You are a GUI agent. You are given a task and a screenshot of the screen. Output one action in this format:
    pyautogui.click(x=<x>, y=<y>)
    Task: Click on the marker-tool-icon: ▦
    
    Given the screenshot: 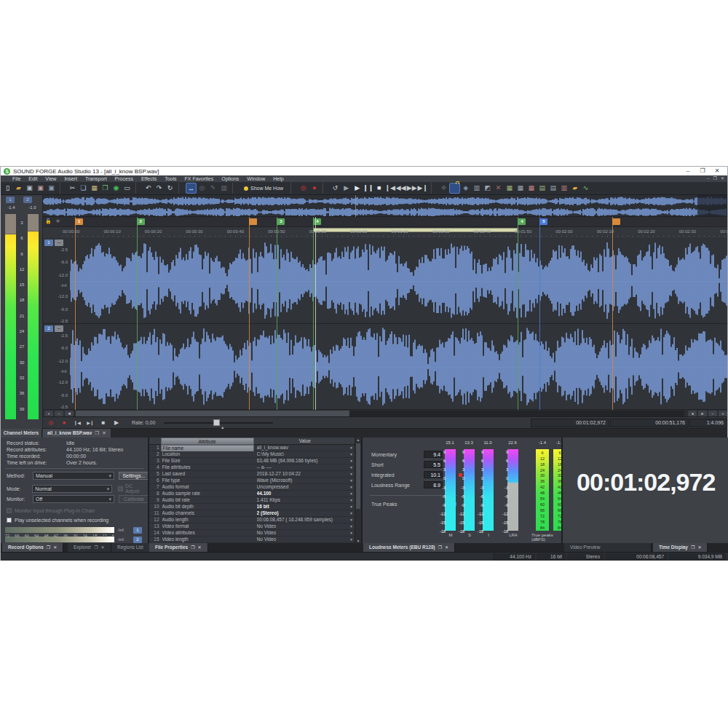 What is the action you would take?
    pyautogui.click(x=510, y=188)
    